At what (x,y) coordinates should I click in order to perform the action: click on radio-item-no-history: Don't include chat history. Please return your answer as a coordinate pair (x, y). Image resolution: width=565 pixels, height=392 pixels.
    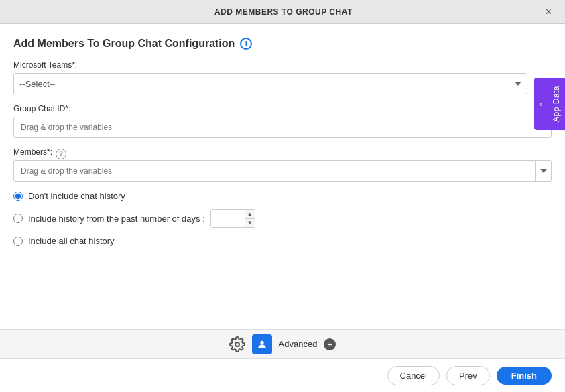
    Looking at the image, I should click on (283, 196).